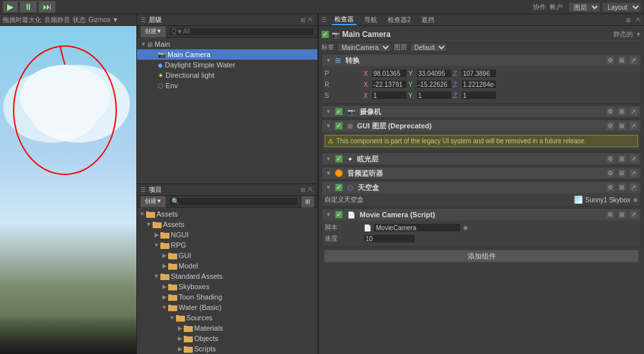 Image resolution: width=644 pixels, height=354 pixels. I want to click on rot-x, so click(390, 84).